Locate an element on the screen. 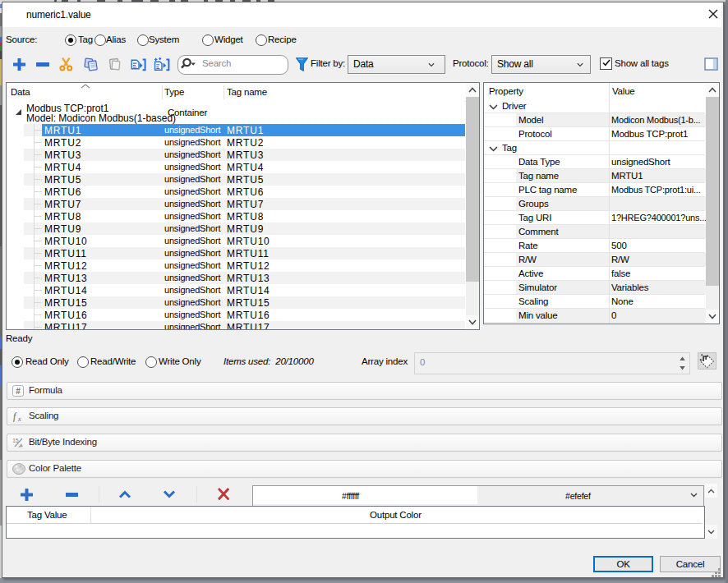 The height and width of the screenshot is (583, 728). svg-text: x is located at coordinates (20, 419).